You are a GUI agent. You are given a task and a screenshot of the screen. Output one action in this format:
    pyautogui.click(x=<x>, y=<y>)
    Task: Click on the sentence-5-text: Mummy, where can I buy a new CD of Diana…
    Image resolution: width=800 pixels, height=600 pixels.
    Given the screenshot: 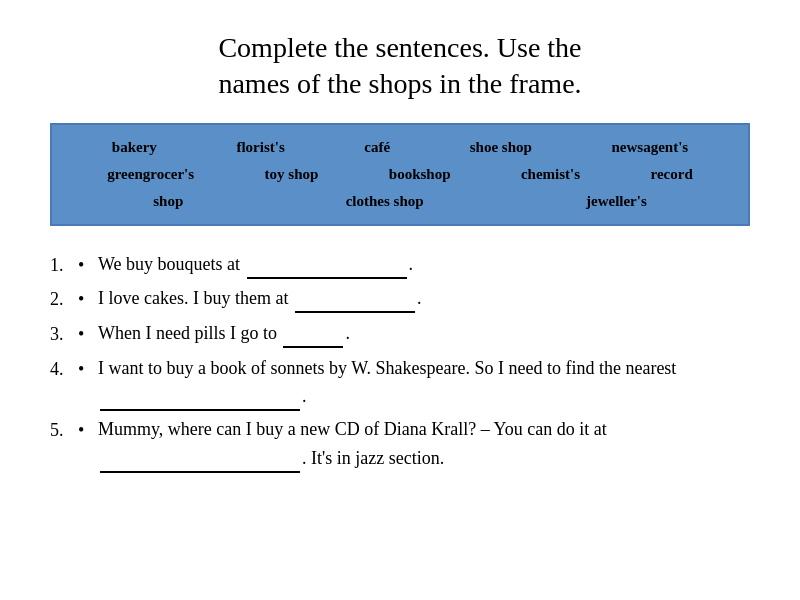 What is the action you would take?
    pyautogui.click(x=424, y=444)
    